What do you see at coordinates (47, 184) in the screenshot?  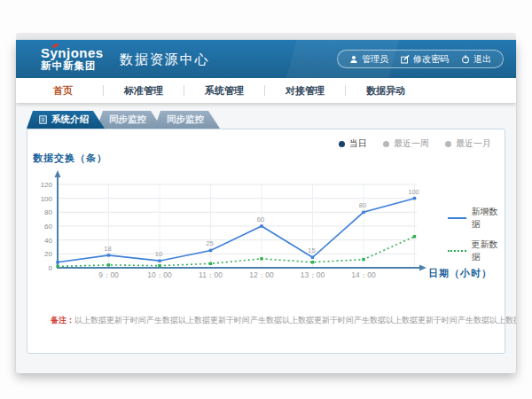 I see `svg-text: 120` at bounding box center [47, 184].